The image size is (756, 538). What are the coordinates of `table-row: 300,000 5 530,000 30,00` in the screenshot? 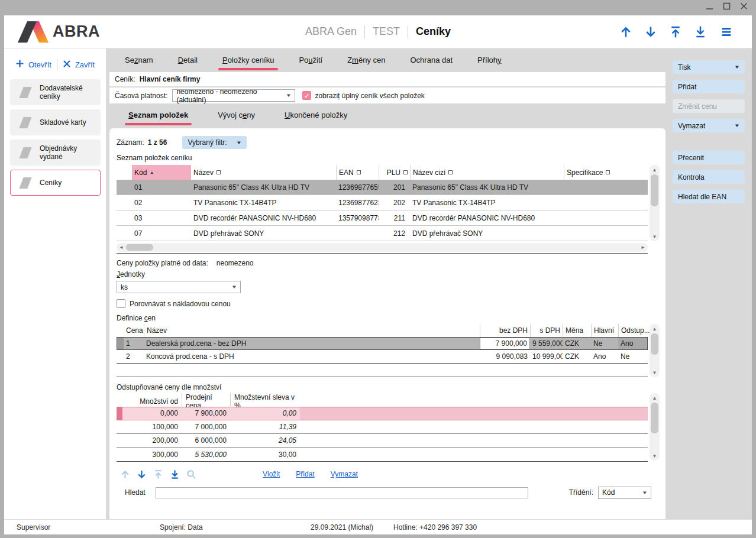 It's located at (382, 454).